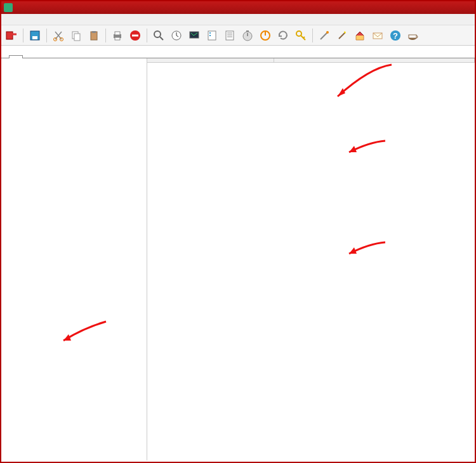 This screenshot has height=463, width=476. I want to click on home-icon, so click(360, 36).